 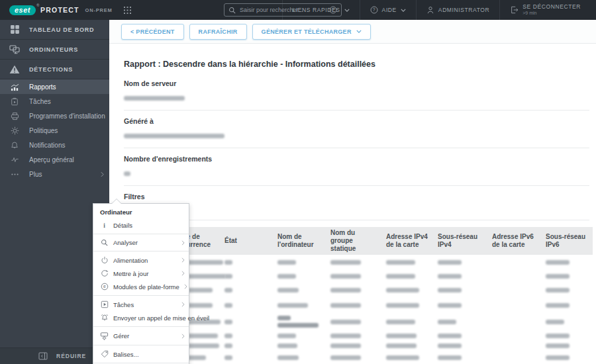 I want to click on column-header: Nom de l'ordinateur, so click(x=300, y=241).